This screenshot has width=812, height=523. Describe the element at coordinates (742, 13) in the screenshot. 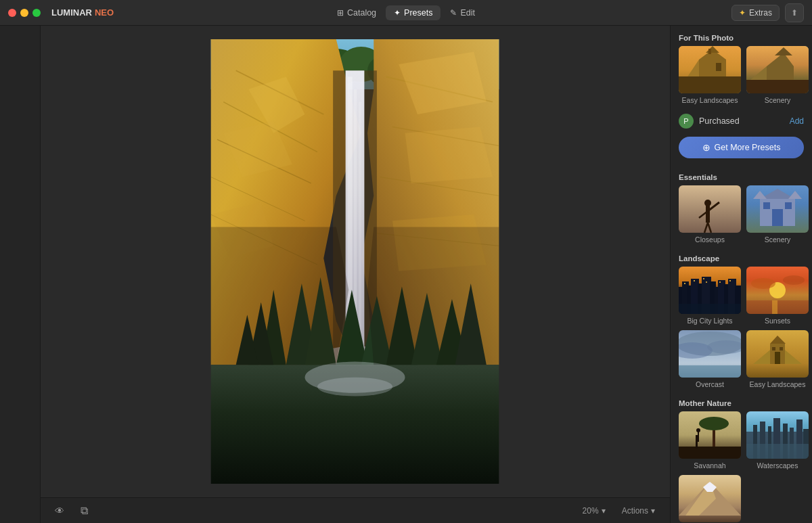

I see `extras-star-icon: ✦` at that location.